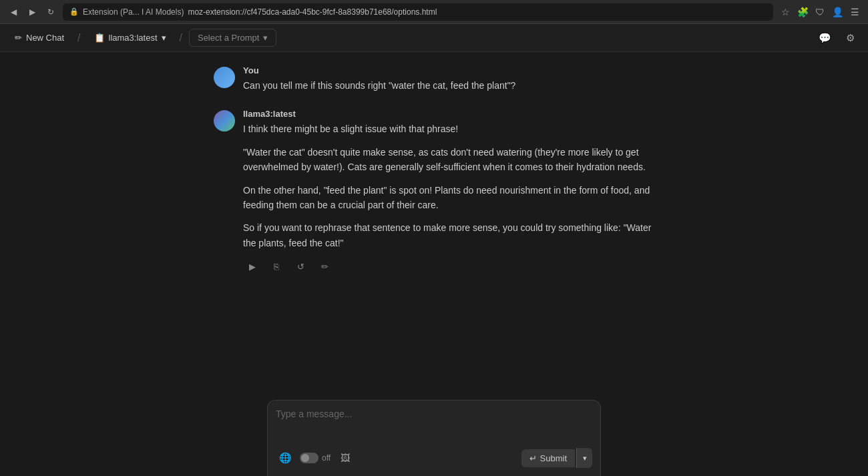  Describe the element at coordinates (39, 37) in the screenshot. I see `new-chat-button: ✏ New Chat` at that location.